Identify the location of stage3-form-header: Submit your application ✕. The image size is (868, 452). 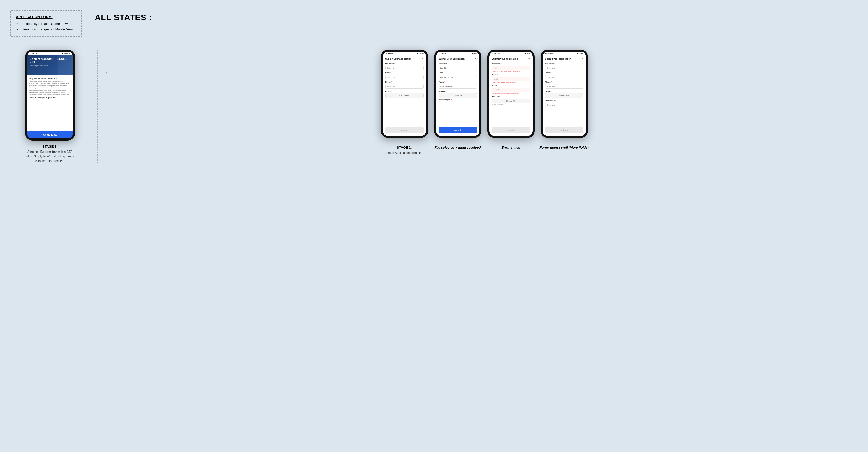
(458, 59).